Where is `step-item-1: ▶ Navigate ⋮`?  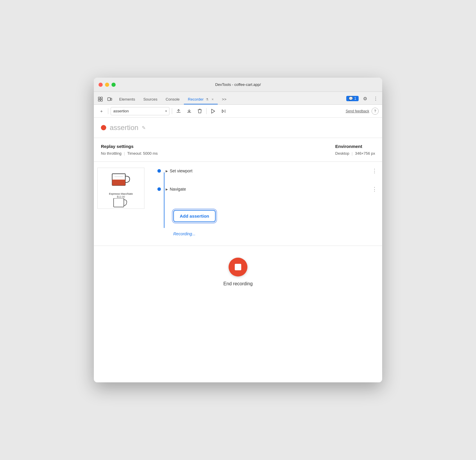 step-item-1: ▶ Navigate ⋮ is located at coordinates (267, 189).